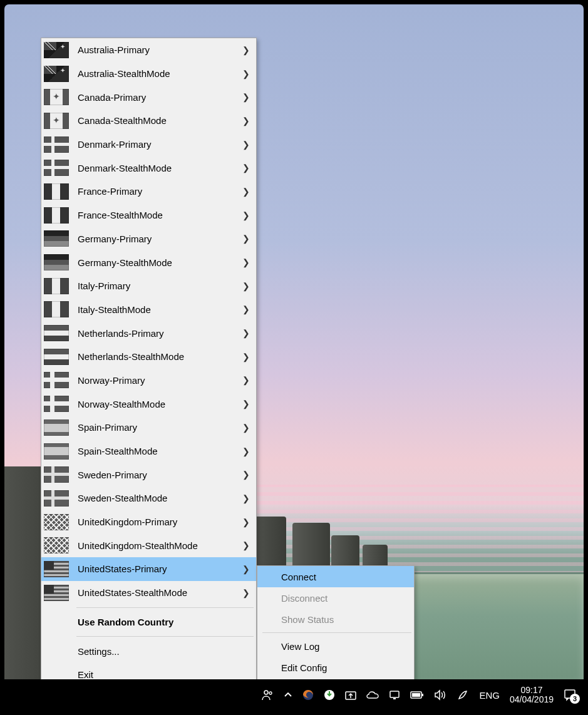  Describe the element at coordinates (56, 333) in the screenshot. I see `flag-nl-icon` at that location.